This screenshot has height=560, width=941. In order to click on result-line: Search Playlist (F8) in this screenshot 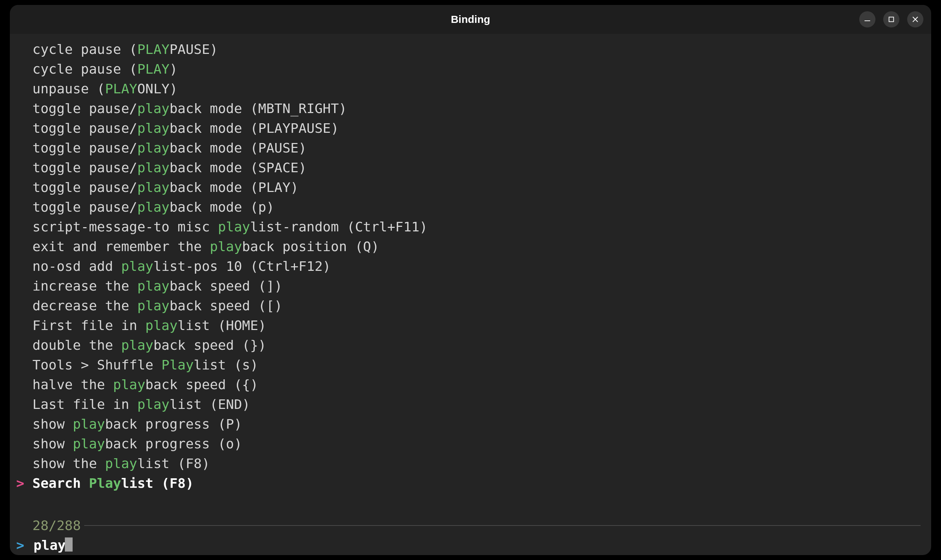, I will do `click(470, 483)`.